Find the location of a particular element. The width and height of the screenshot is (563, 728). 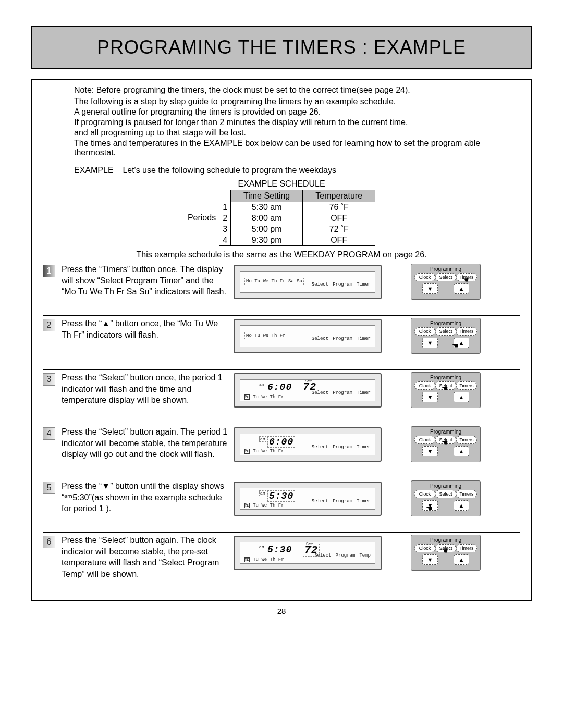

intro-line: The following is a step by step guide to… is located at coordinates (282, 102).